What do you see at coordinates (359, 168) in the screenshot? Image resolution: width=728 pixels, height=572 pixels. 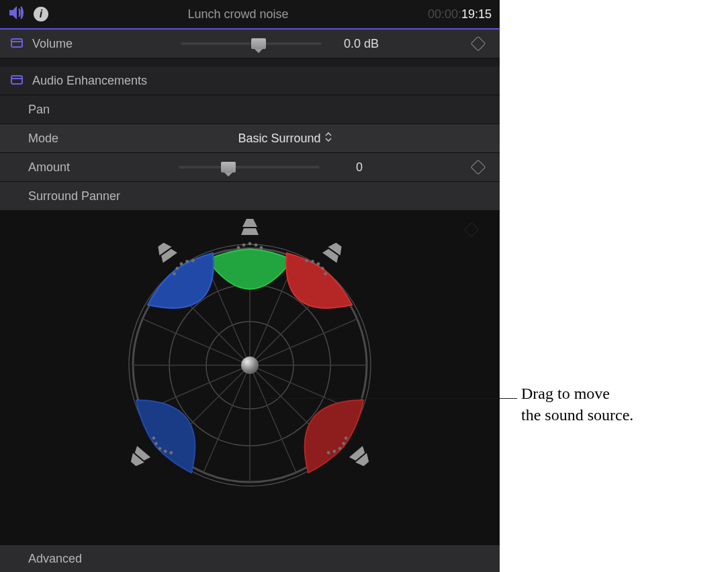 I see `amount-value: 0` at bounding box center [359, 168].